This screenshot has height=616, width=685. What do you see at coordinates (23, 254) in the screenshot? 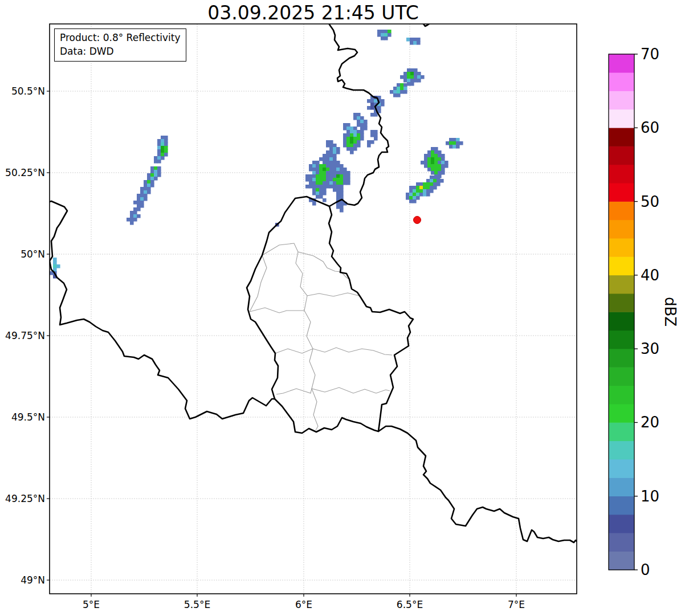
I see `lat-tick-label: 50°N` at bounding box center [23, 254].